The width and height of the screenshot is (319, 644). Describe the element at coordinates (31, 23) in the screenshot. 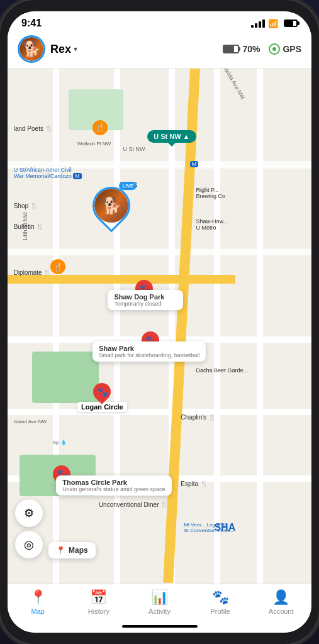

I see `status-time: 9:41` at that location.